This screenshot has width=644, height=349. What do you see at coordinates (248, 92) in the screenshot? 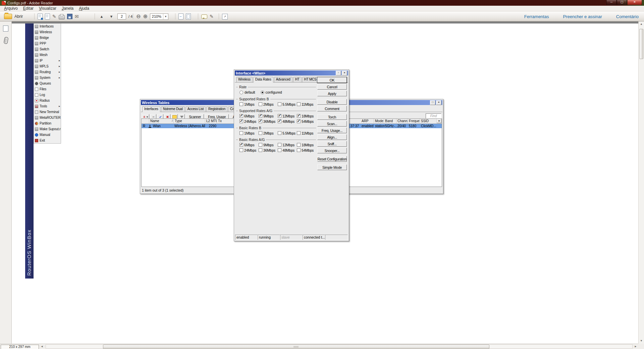
I see `rate-default-radio: default` at bounding box center [248, 92].